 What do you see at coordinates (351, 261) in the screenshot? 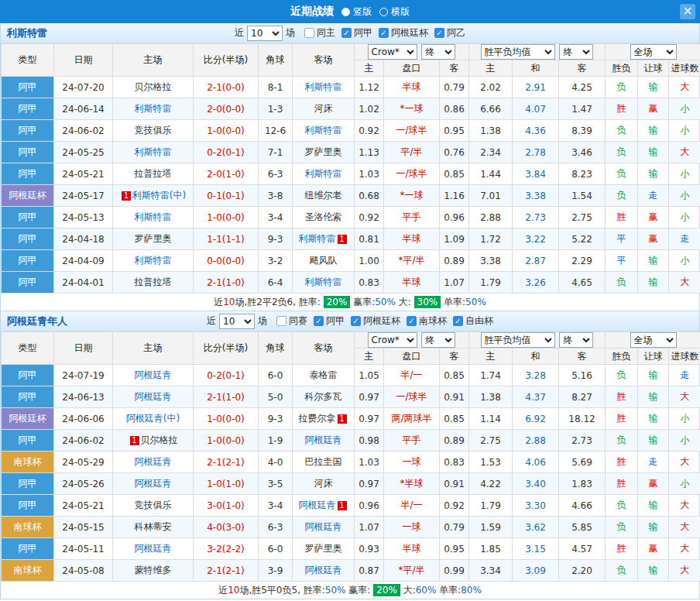
I see `match-row: 阿甲24-04-09利斯特雷0-0(0-0)3-2飓风队1.00*平/半0.89…` at bounding box center [351, 261].